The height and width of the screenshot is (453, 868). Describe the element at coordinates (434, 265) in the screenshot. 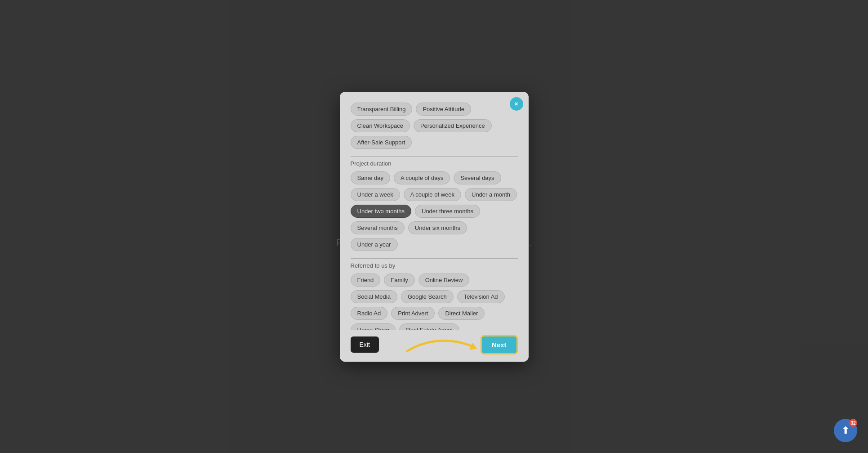

I see `section-label-referred: Referred to us by` at that location.